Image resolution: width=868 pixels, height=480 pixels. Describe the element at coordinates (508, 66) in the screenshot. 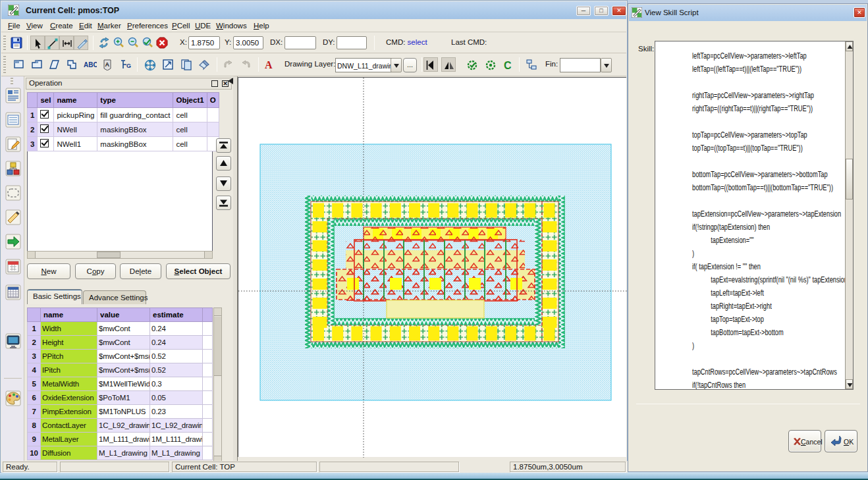

I see `svg-text: C` at that location.